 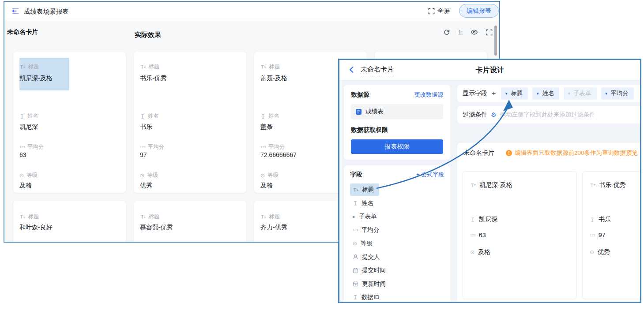 I want to click on name-value: 凯尼深, so click(x=29, y=127).